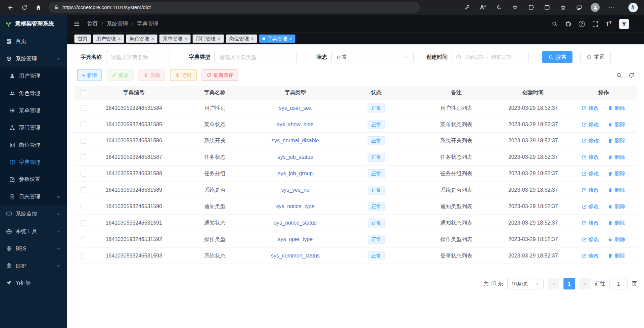 This screenshot has height=328, width=644. I want to click on goto-page-input, so click(618, 284).